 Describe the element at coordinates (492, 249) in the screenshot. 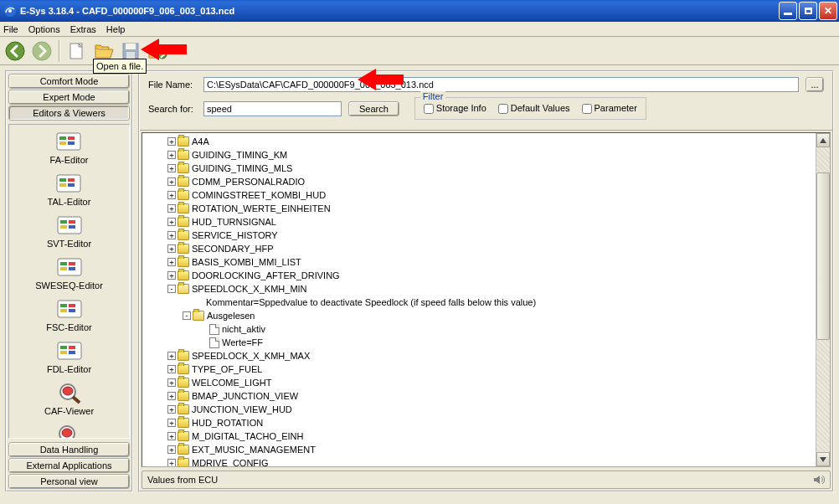

I see `tree-node: +SECONDARY_HFP` at that location.